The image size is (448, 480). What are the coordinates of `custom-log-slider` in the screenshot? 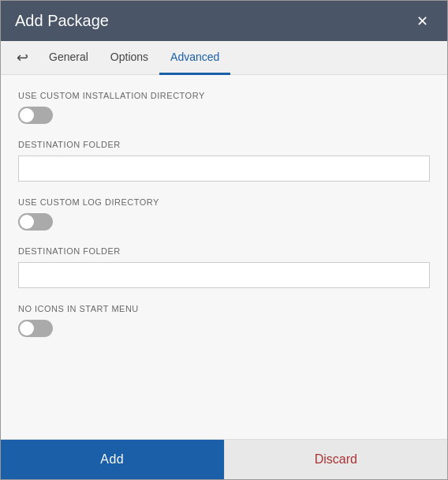 It's located at (35, 222).